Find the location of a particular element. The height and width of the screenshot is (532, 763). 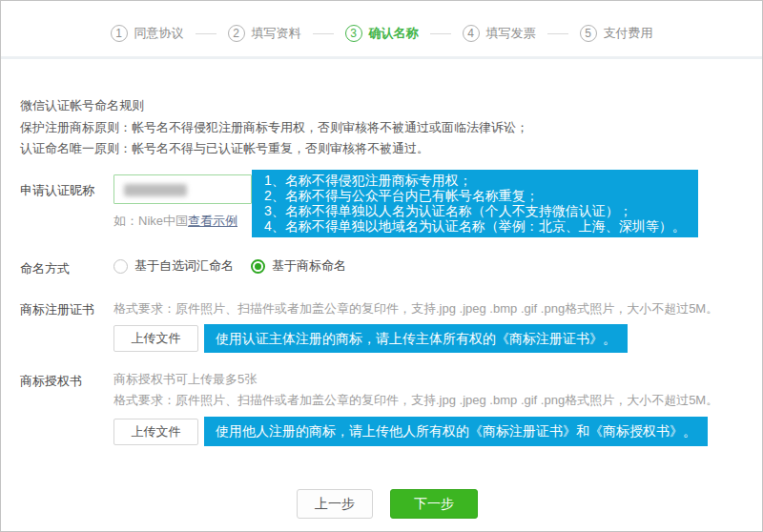

next-step-button: 下一步 is located at coordinates (434, 503).